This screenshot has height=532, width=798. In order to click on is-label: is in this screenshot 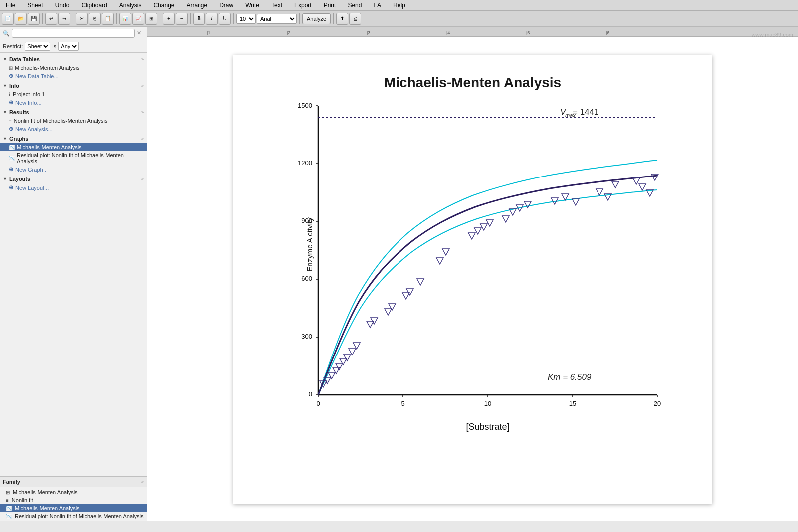, I will do `click(54, 46)`.